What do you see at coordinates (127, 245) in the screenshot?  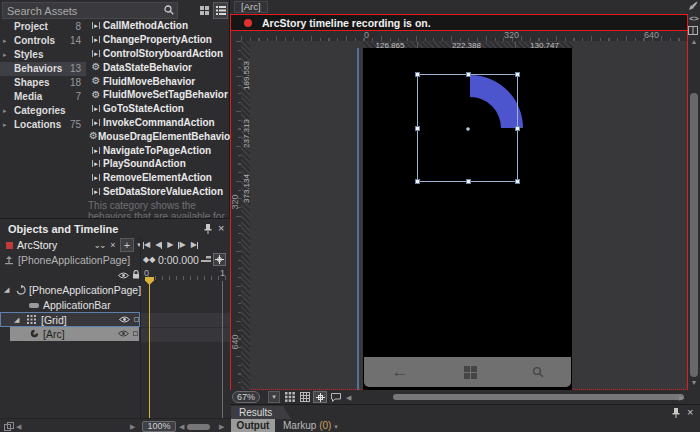 I see `new-storyboard-button: +` at bounding box center [127, 245].